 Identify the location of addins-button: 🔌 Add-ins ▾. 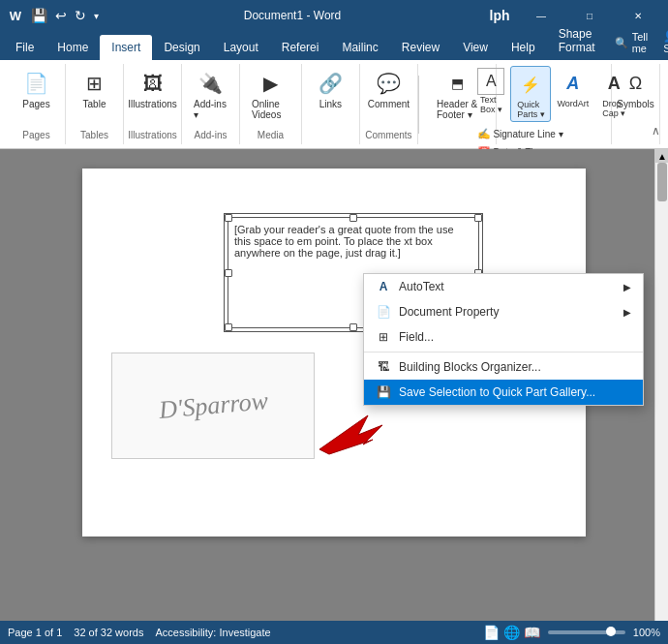
(211, 94).